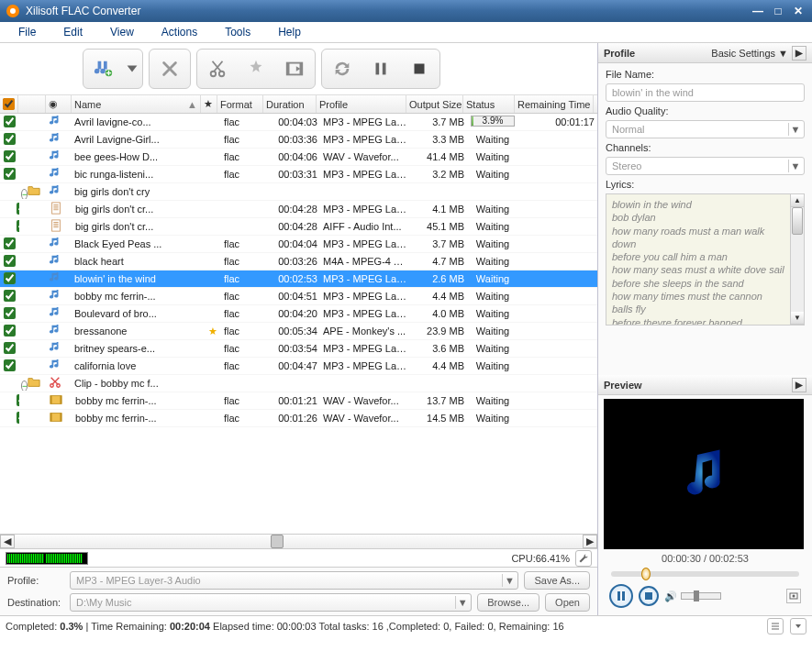  I want to click on table-row: bee gees-How D... flac 00:04:06 WAV - Wa…, so click(299, 158).